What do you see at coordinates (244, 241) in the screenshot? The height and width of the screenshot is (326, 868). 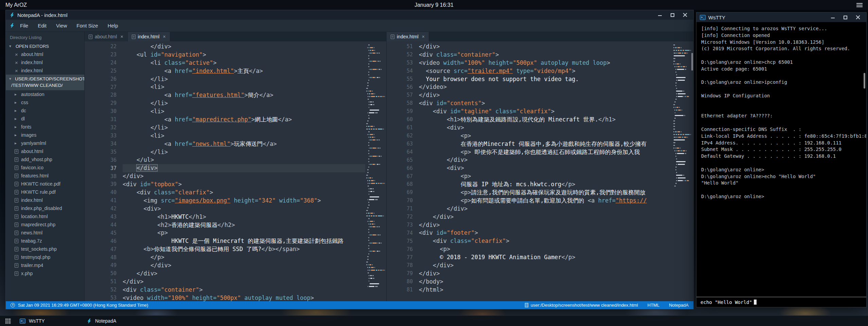 I see `code-line: HKWTC 是一個 Minecraft 的建築伺服器,主要建築計劃包括鐵路` at bounding box center [244, 241].